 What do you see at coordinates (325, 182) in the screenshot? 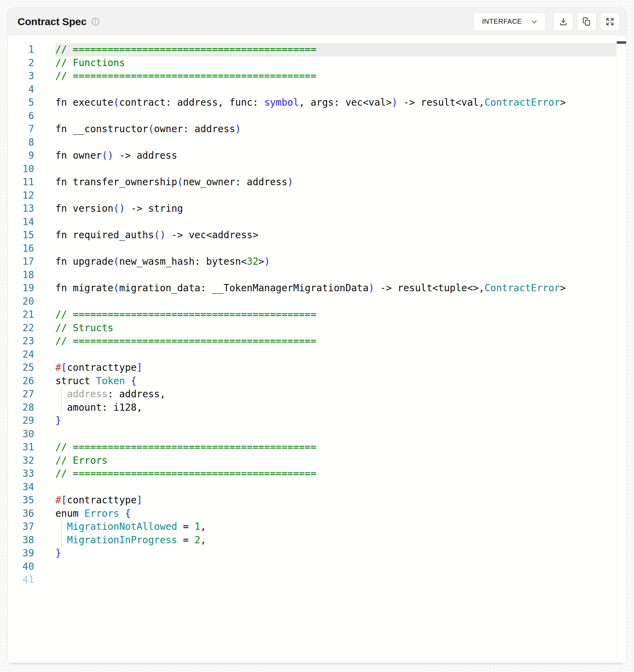
I see `code-text: fn transfer_ownership(new_owner: address…` at bounding box center [325, 182].